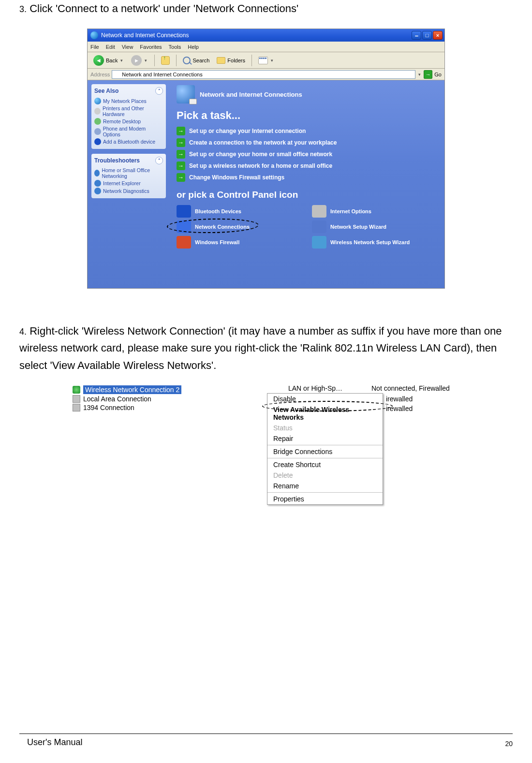 The width and height of the screenshot is (532, 763). What do you see at coordinates (307, 177) in the screenshot?
I see `task-firewall: →Change Windows Firewall settings` at bounding box center [307, 177].